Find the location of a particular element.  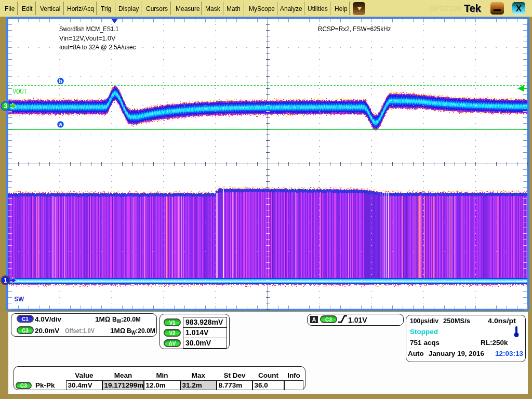

svg-text: MyScope is located at coordinates (262, 9).